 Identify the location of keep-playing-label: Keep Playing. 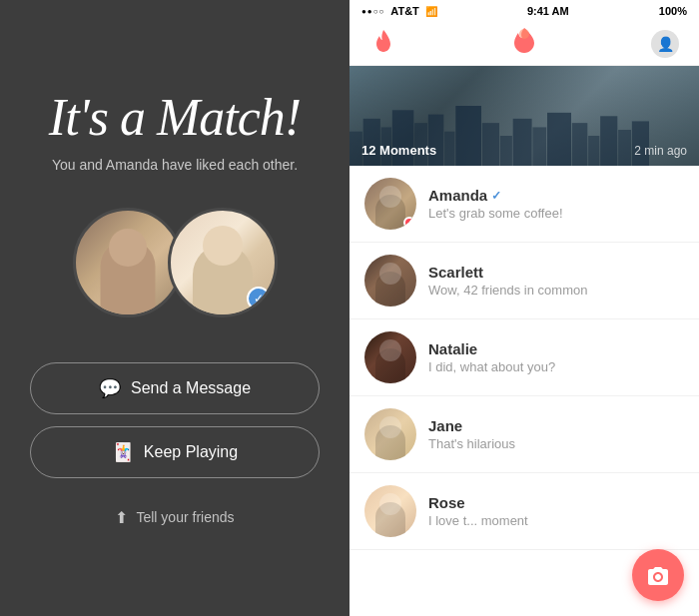
(191, 452).